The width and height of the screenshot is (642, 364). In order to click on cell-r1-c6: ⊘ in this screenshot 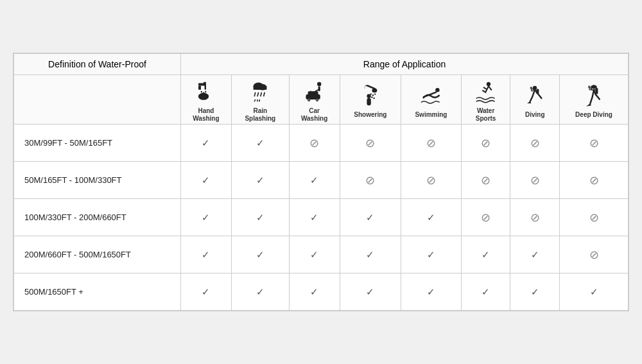, I will do `click(535, 180)`.